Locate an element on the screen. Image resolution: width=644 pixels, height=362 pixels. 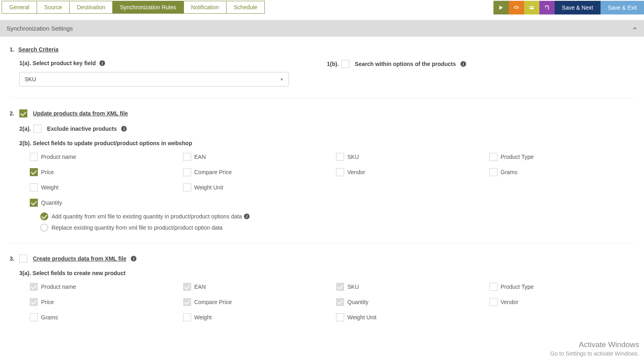
cb-weight-unit is located at coordinates (187, 187).